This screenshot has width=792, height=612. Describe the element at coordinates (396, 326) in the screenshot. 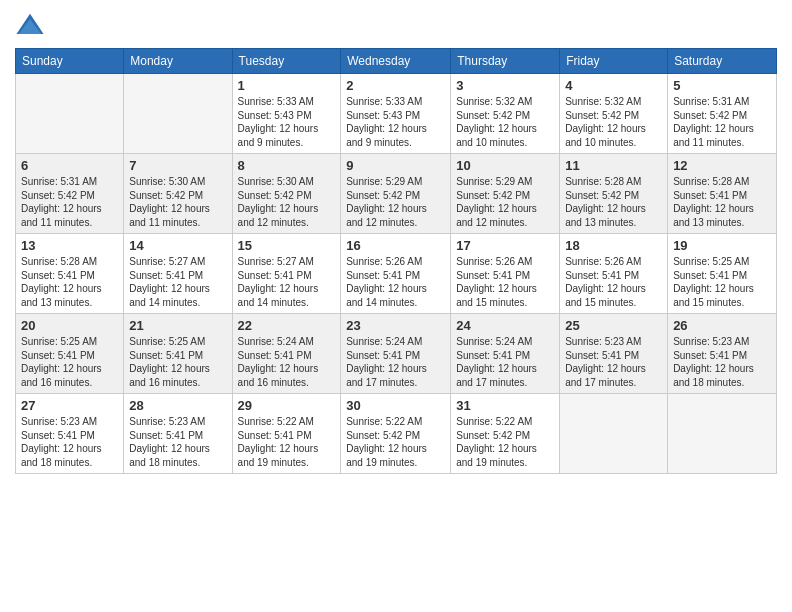

I see `day-number: 23` at that location.